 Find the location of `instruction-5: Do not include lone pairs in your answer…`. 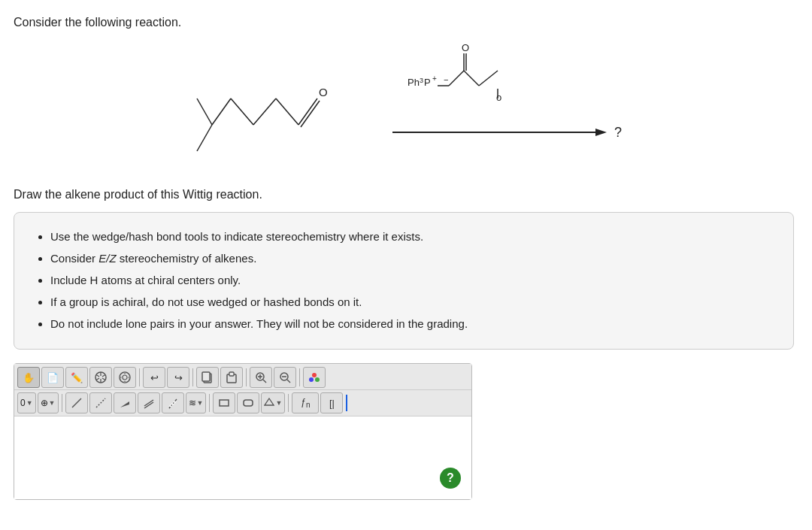

instruction-5: Do not include lone pairs in your answer… is located at coordinates (413, 323).